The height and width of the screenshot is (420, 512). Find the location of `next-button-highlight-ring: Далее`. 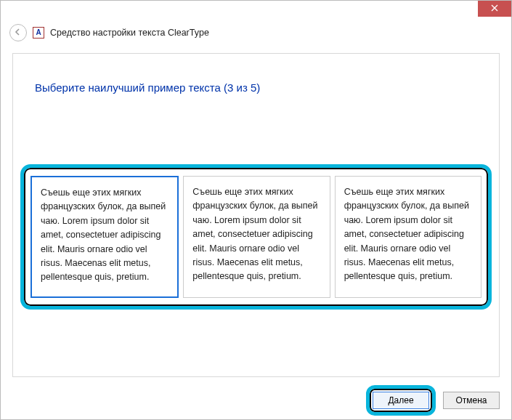

next-button-highlight-ring: Далее is located at coordinates (401, 400).